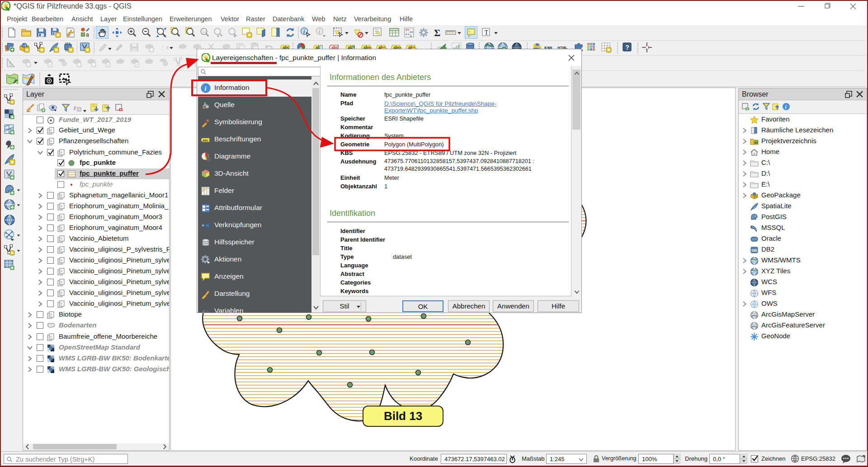 The height and width of the screenshot is (467, 868). What do you see at coordinates (165, 47) in the screenshot?
I see `svg-text: ⋮x` at bounding box center [165, 47].